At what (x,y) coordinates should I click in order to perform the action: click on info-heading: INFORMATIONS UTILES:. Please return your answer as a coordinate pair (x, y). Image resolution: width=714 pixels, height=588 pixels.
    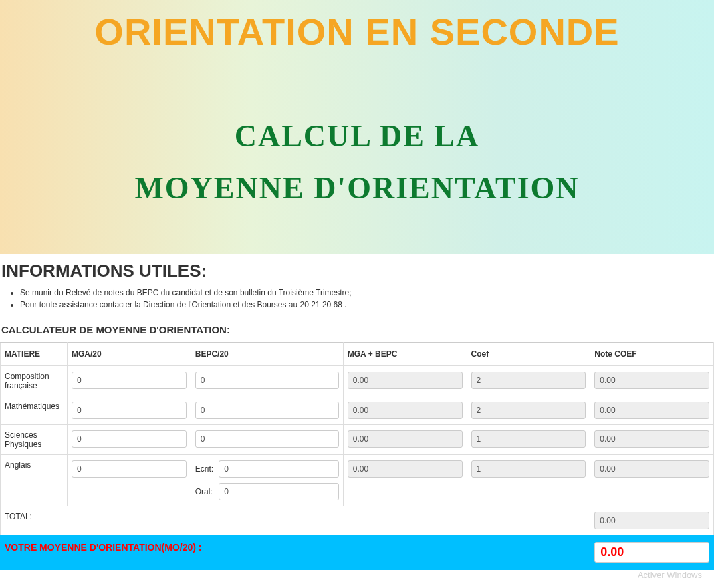
    Looking at the image, I should click on (357, 271).